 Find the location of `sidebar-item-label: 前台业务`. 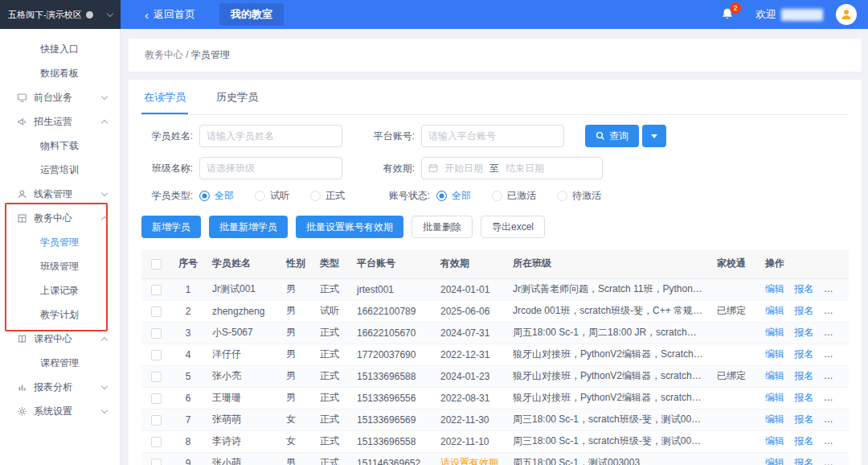

sidebar-item-label: 前台业务 is located at coordinates (53, 98).